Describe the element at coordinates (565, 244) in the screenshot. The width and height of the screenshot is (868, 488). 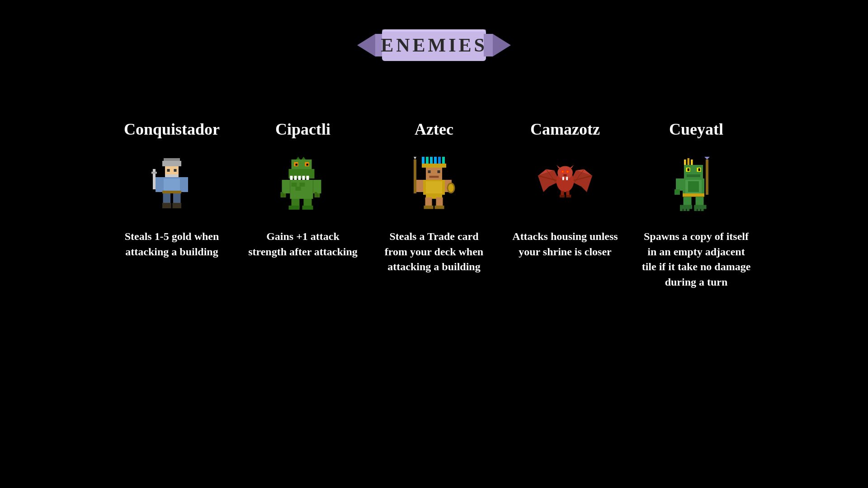
I see `enemy-description-camazotz: Attacks housing unless your shrine is cl…` at that location.